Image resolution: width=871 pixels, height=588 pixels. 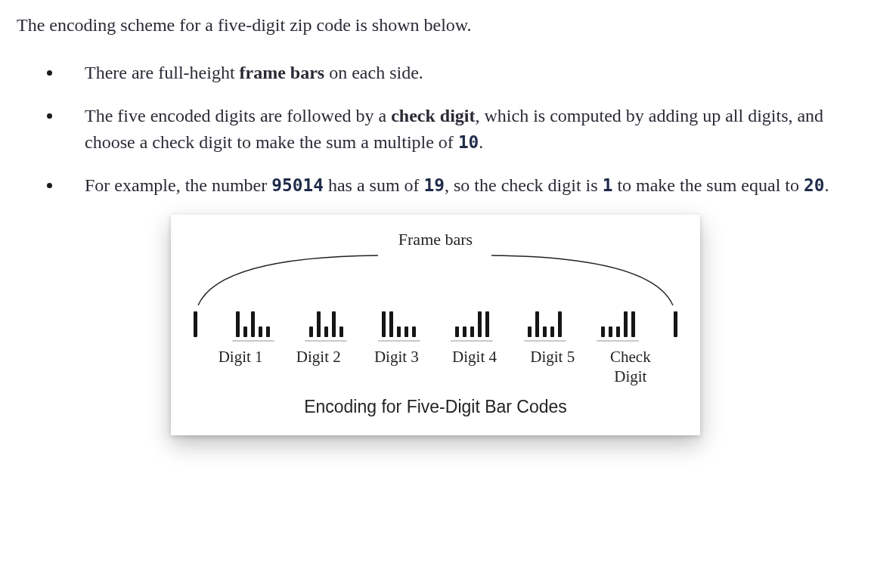 What do you see at coordinates (240, 367) in the screenshot?
I see `digit-label: Digit 1` at bounding box center [240, 367].